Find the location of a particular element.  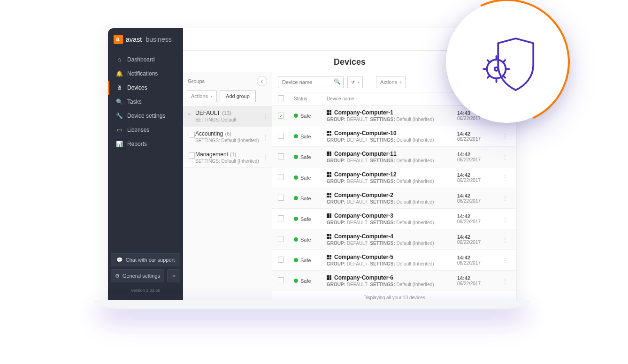

table-row: Safe Company-Computer-10 GROUP: DEFAULT … is located at coordinates (394, 136).